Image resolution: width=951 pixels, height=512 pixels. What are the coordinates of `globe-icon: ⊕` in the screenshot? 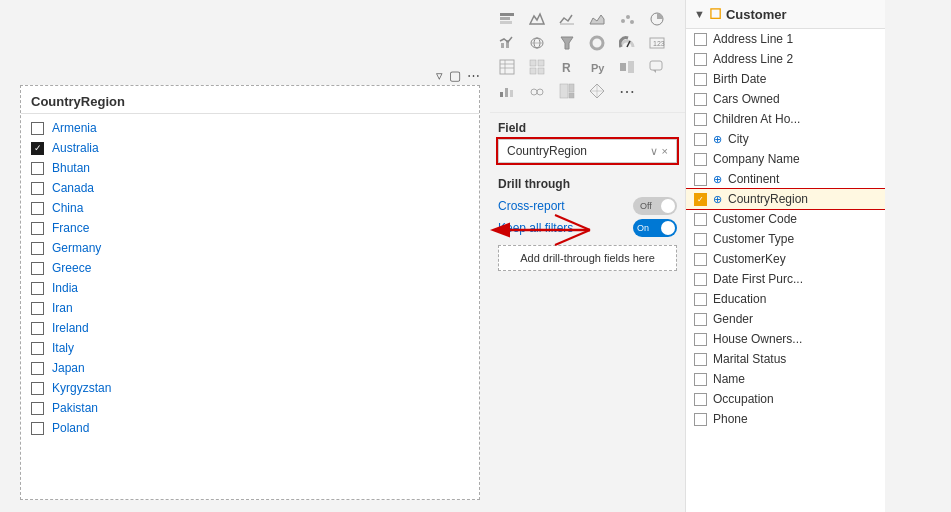 It's located at (718, 180).